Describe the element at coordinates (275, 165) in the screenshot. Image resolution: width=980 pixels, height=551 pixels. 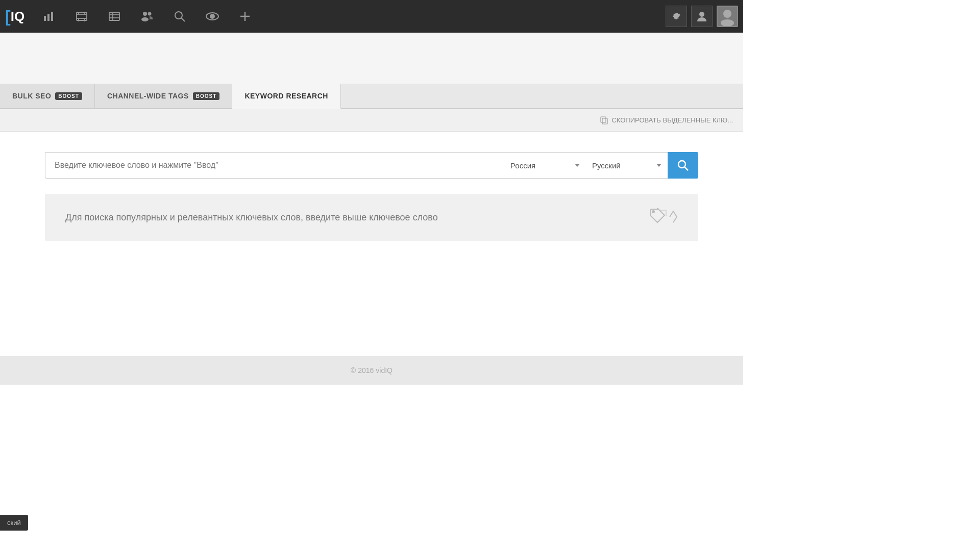
I see `keyword-input` at that location.